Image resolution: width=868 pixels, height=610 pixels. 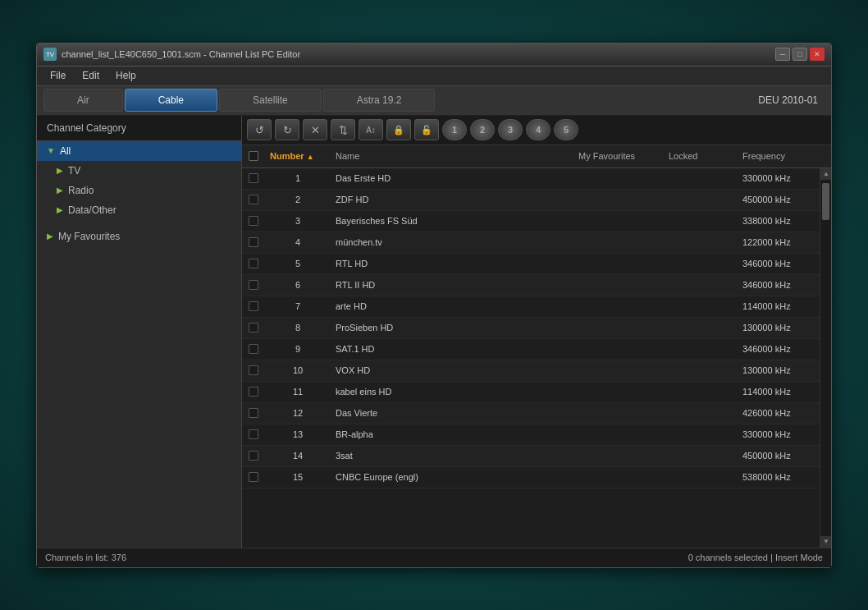 What do you see at coordinates (783, 54) in the screenshot?
I see `minimize-button: ─` at bounding box center [783, 54].